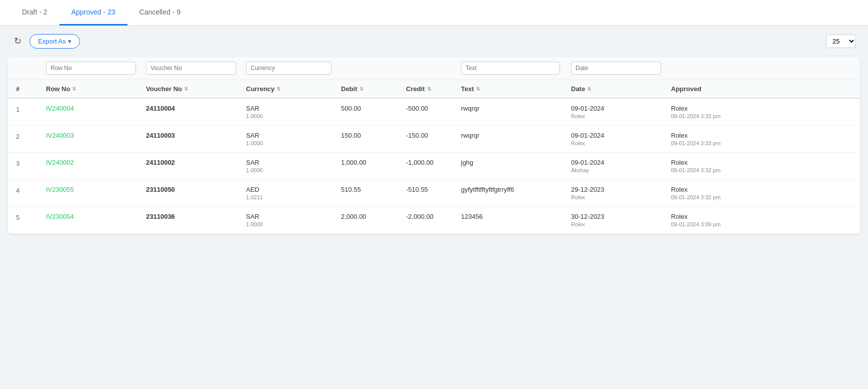 The width and height of the screenshot is (868, 389). What do you see at coordinates (31, 89) in the screenshot?
I see `col-hash: #` at bounding box center [31, 89].